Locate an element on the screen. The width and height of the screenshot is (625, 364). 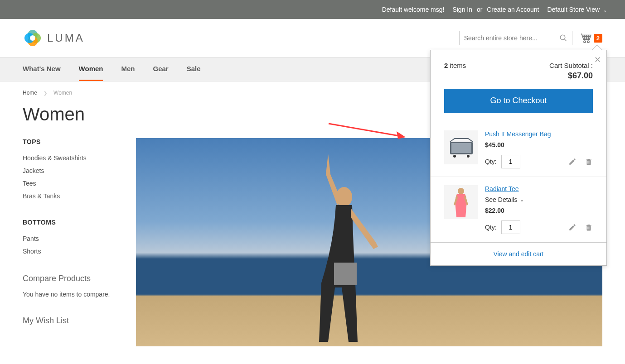
breadcrumb-home: Home is located at coordinates (30, 93).